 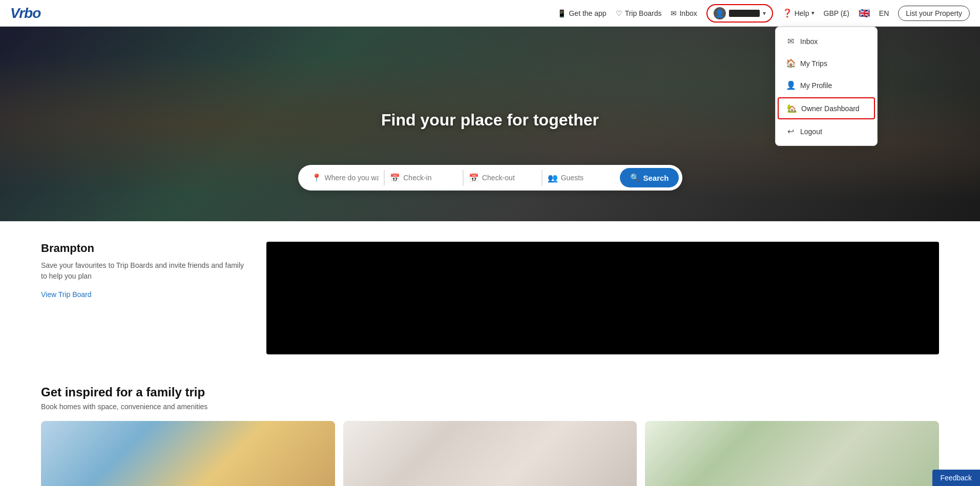 I want to click on help-circle-icon: ❓, so click(x=787, y=13).